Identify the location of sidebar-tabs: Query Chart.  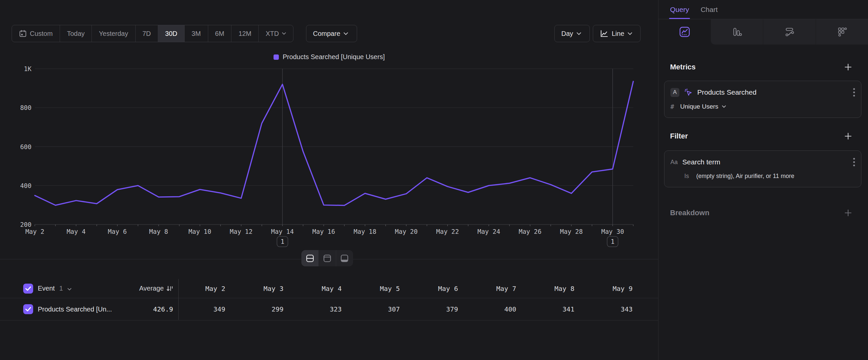
(763, 9).